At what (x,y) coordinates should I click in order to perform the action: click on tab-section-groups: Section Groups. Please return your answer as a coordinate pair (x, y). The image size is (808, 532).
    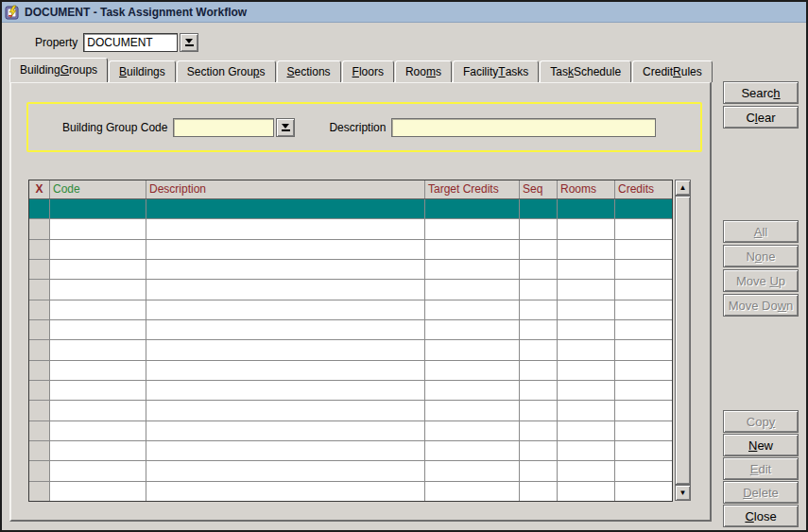
    Looking at the image, I should click on (227, 72).